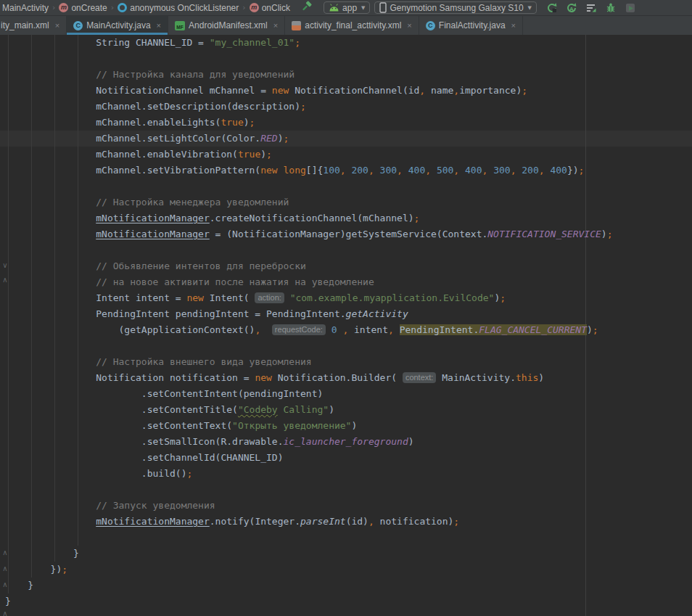  Describe the element at coordinates (306, 506) in the screenshot. I see `code-line: // Запуск уведомления` at that location.